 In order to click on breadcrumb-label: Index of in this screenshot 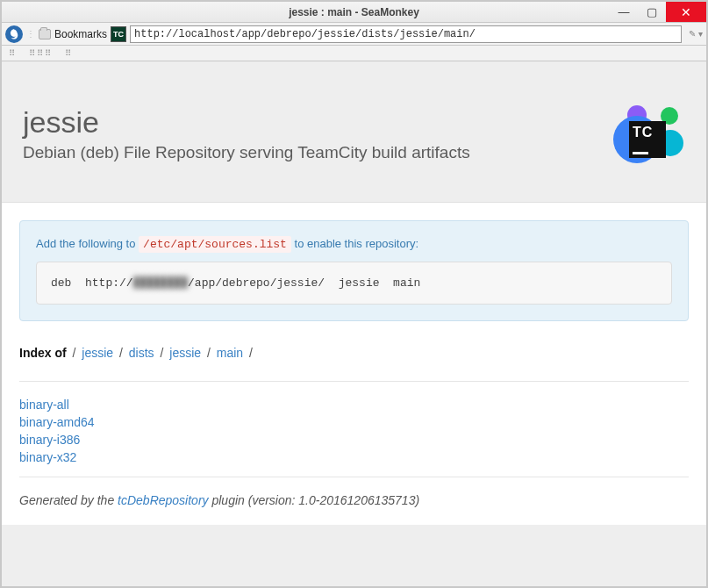, I will do `click(43, 353)`.